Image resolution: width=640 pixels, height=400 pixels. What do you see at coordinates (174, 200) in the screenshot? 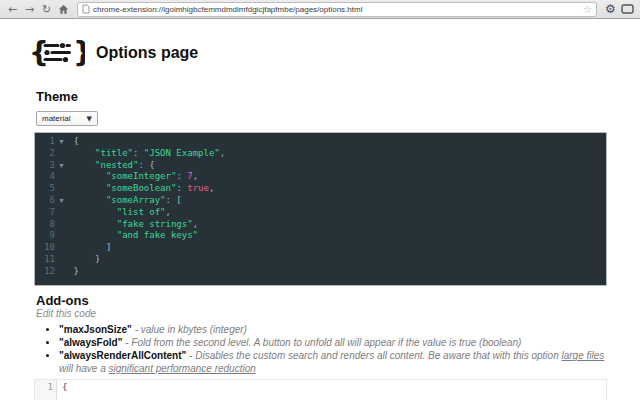
I see `token-punct: : [` at bounding box center [174, 200].